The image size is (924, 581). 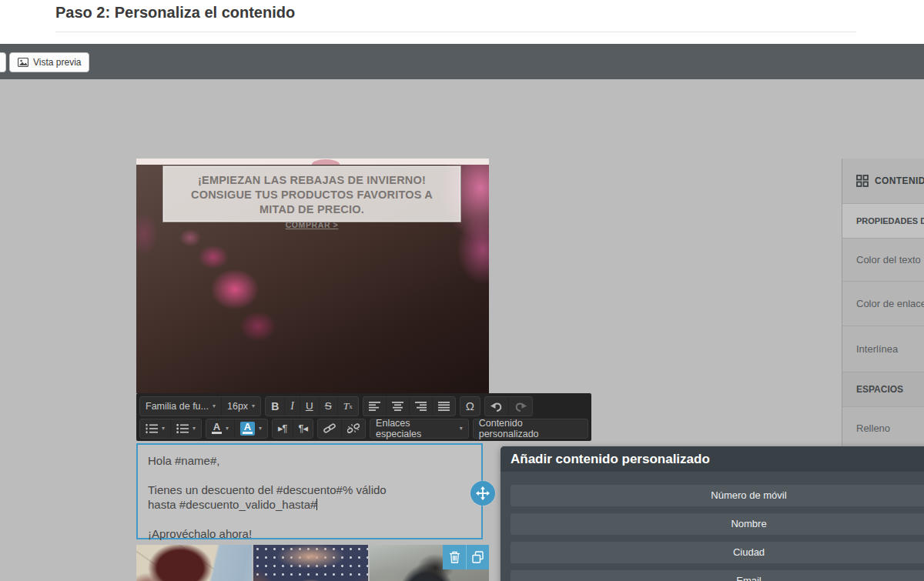 What do you see at coordinates (883, 304) in the screenshot?
I see `sidebar-item-color-enlace: Color de enlace` at bounding box center [883, 304].